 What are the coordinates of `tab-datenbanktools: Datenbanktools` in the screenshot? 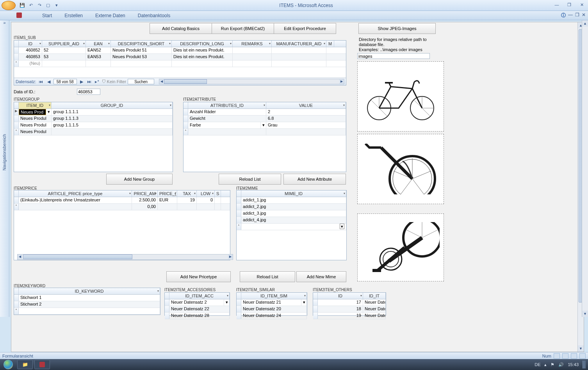 It's located at (154, 16).